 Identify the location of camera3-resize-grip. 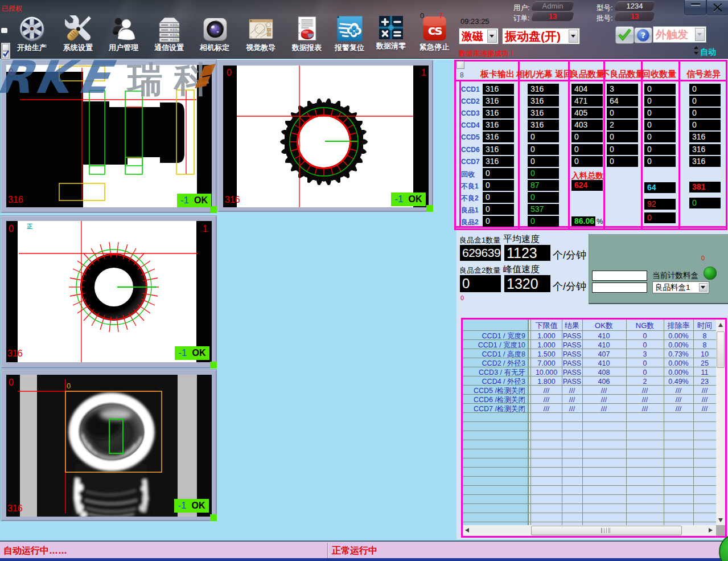
(213, 365).